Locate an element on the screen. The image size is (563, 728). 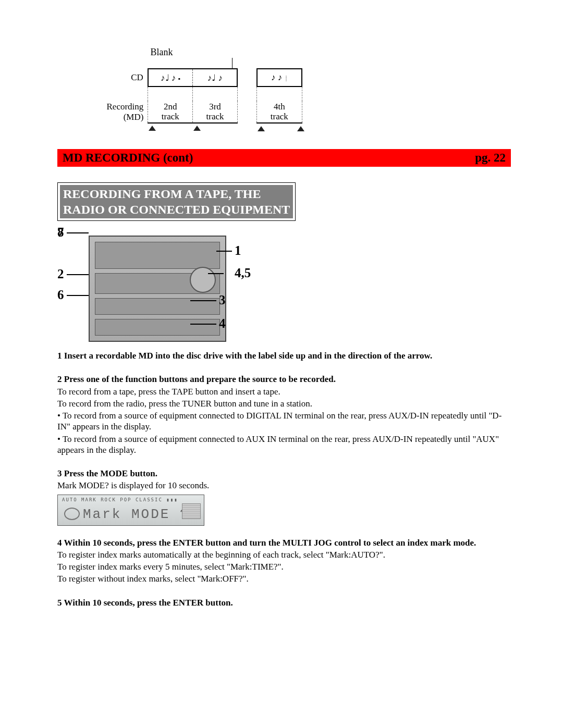
banner-page: pg. 22 is located at coordinates (490, 158).